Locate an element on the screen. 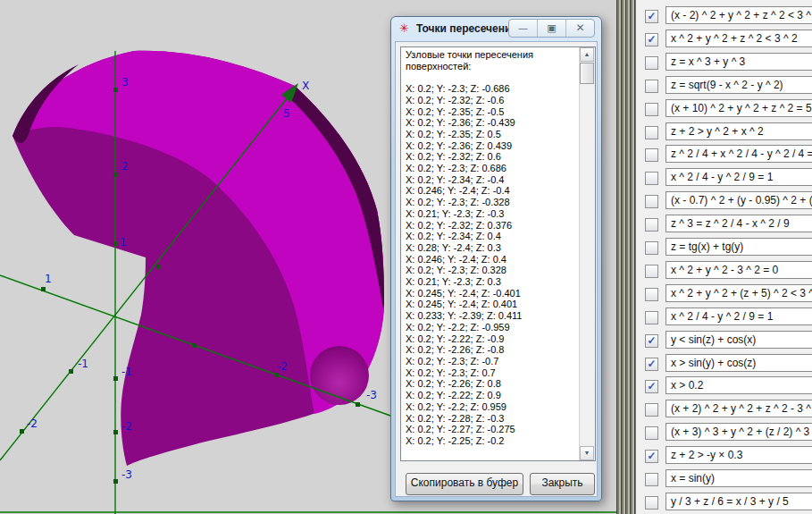 This screenshot has height=514, width=812. point-line: поверхностей: is located at coordinates (493, 66).